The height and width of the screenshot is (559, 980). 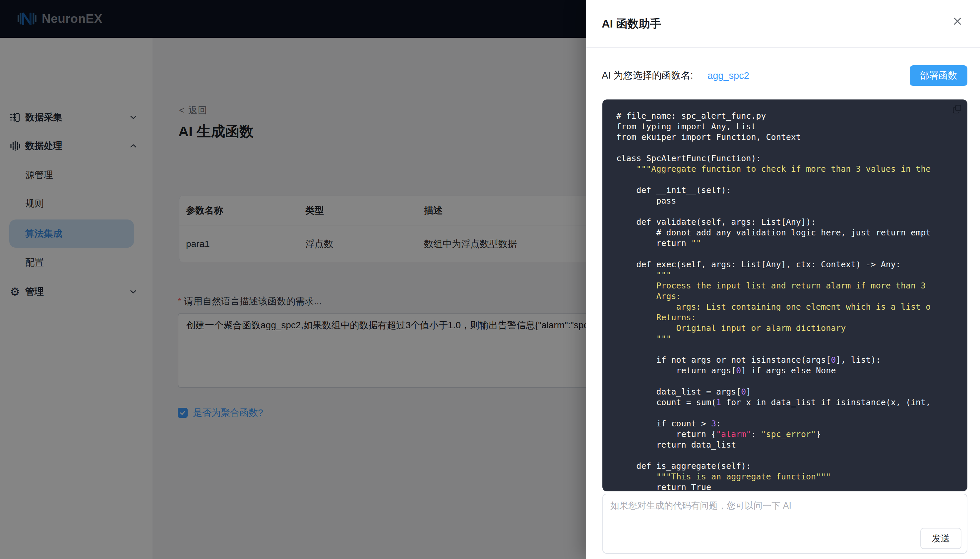 What do you see at coordinates (792, 371) in the screenshot?
I see `code-line: return args[0] if args else None` at bounding box center [792, 371].